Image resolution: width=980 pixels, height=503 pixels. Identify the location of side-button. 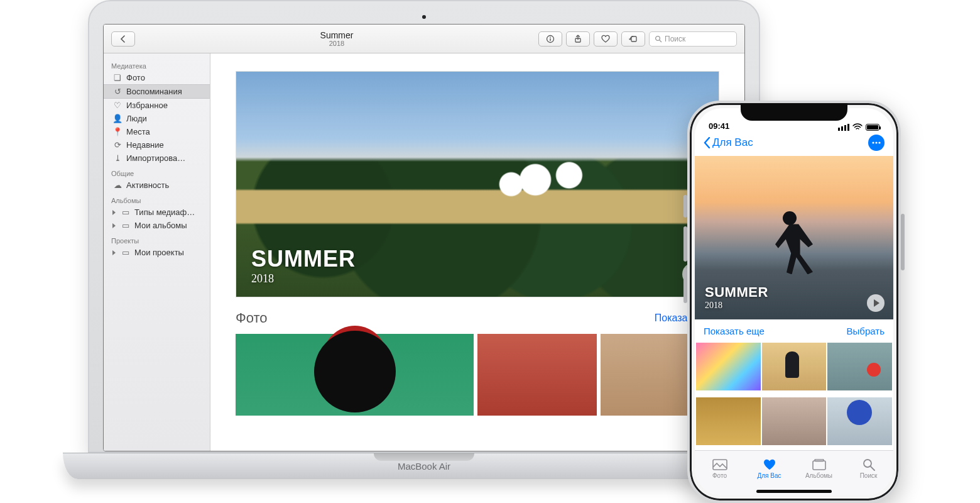
(903, 242).